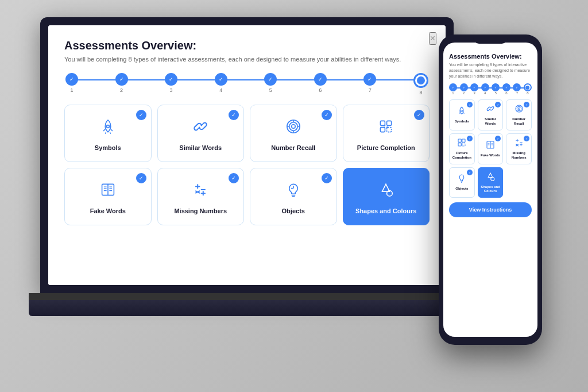 Image resolution: width=588 pixels, height=392 pixels. What do you see at coordinates (293, 133) in the screenshot?
I see `card-number-recall: Number Recall` at bounding box center [293, 133].